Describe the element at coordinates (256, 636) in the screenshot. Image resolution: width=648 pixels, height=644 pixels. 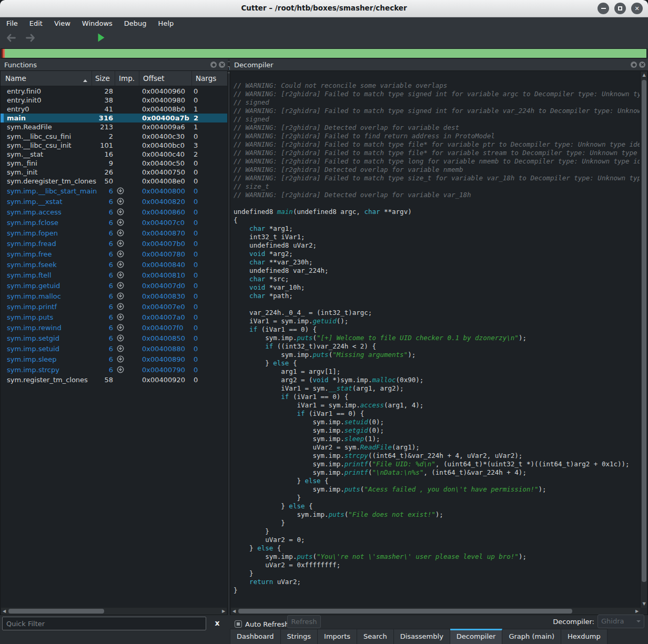
I see `tab-dashboard: Dashboard` at that location.